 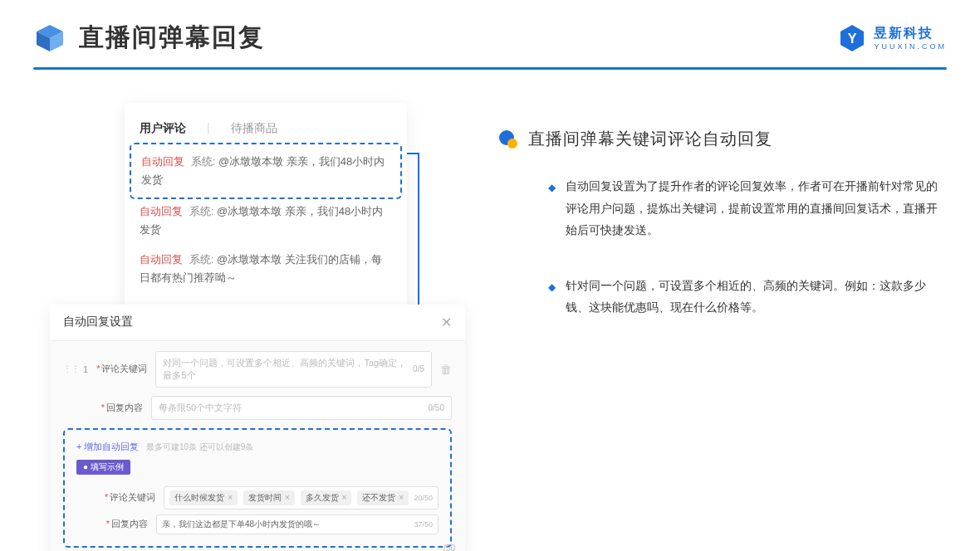 What do you see at coordinates (723, 139) in the screenshot?
I see `section-title-row: 直播间弹幕关键词评论自动回复` at bounding box center [723, 139].